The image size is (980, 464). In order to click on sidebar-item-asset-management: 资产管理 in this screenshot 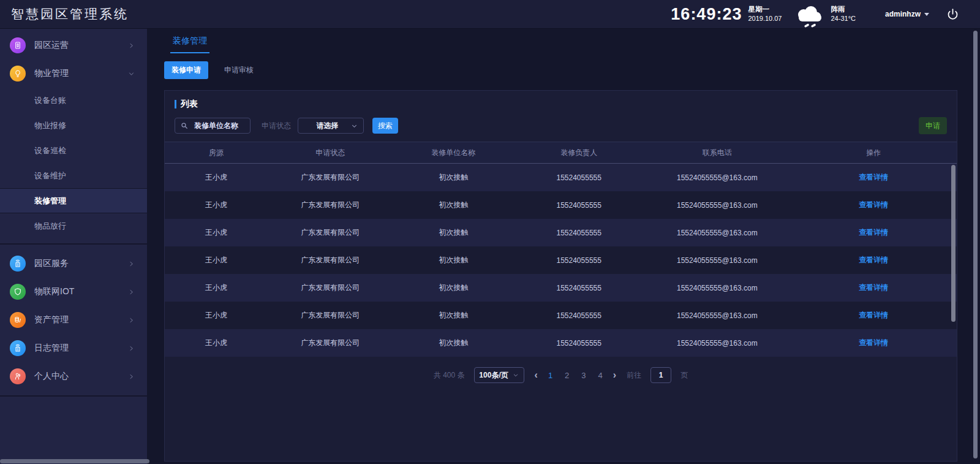, I will do `click(74, 320)`.